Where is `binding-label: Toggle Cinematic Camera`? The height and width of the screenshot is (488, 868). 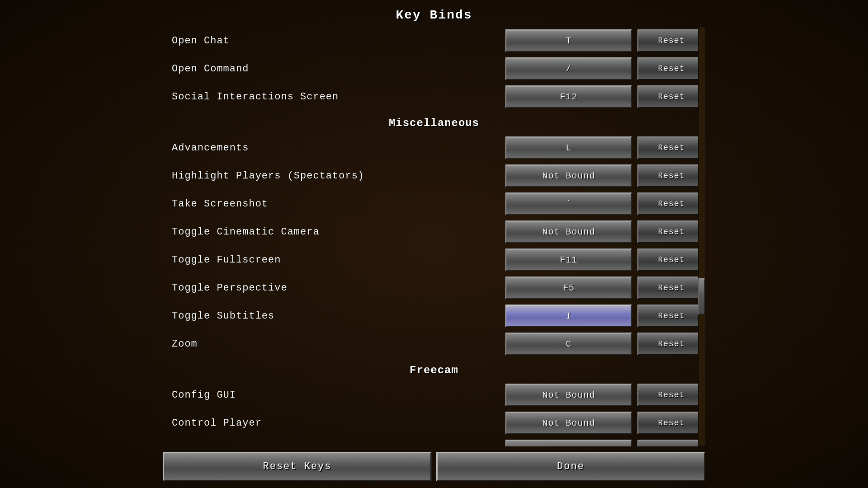 binding-label: Toggle Cinematic Camera is located at coordinates (334, 232).